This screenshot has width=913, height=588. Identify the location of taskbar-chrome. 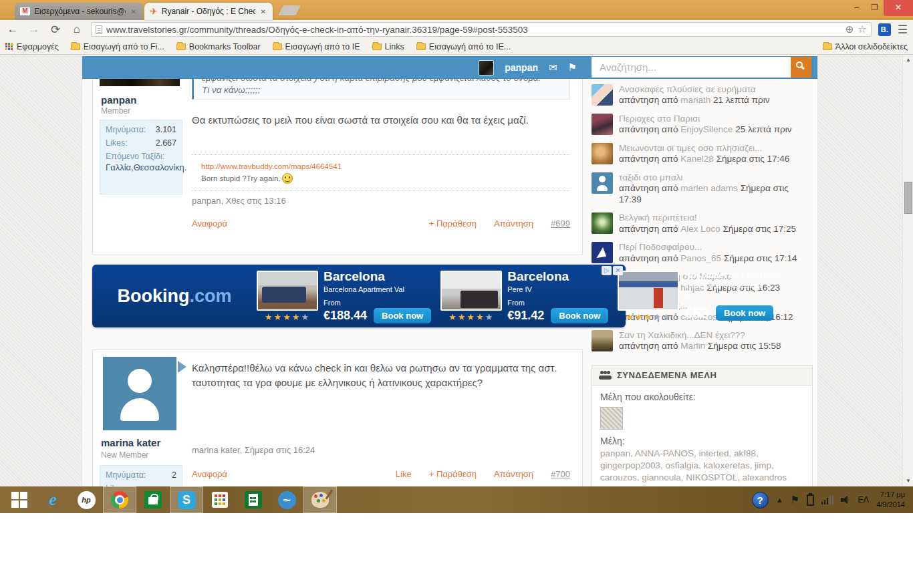
(120, 500).